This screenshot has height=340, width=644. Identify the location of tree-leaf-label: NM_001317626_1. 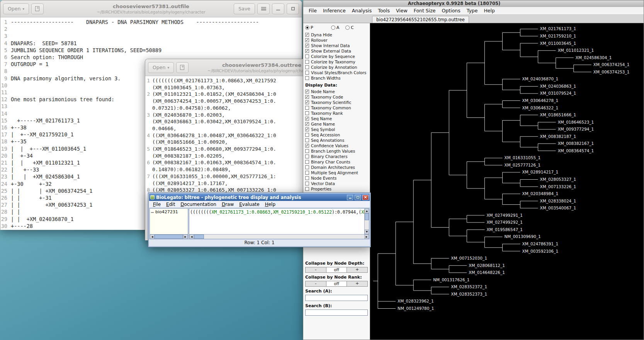
(451, 280).